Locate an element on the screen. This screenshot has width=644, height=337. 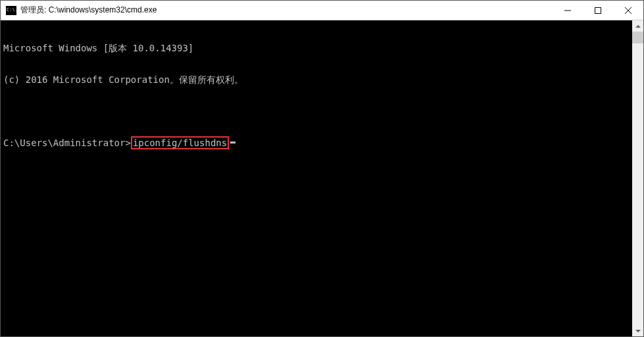
vertical-scrollbar is located at coordinates (638, 178).